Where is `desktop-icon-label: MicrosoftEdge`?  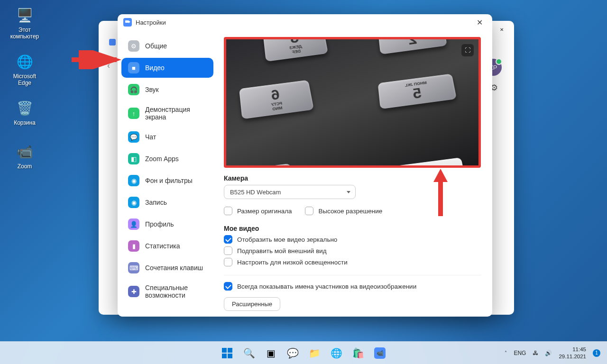 desktop-icon-label: MicrosoftEdge is located at coordinates (25, 80).